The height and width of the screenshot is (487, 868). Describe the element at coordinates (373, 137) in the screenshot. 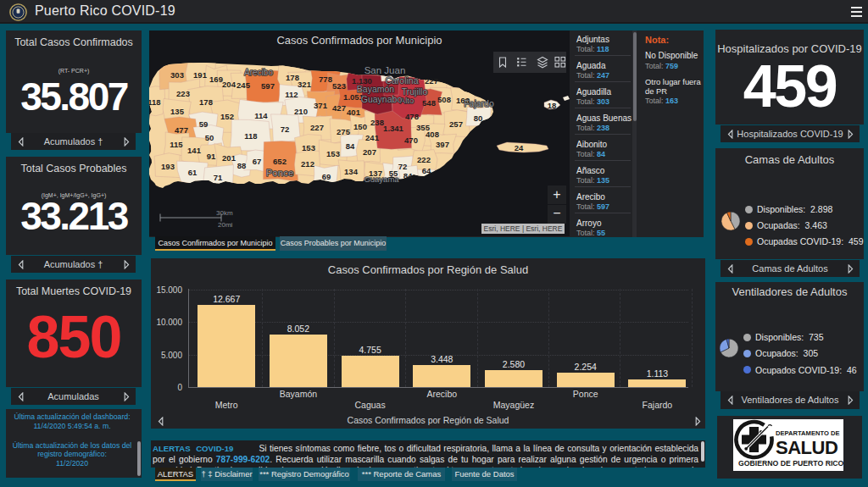

I see `svg-text: 241` at that location.